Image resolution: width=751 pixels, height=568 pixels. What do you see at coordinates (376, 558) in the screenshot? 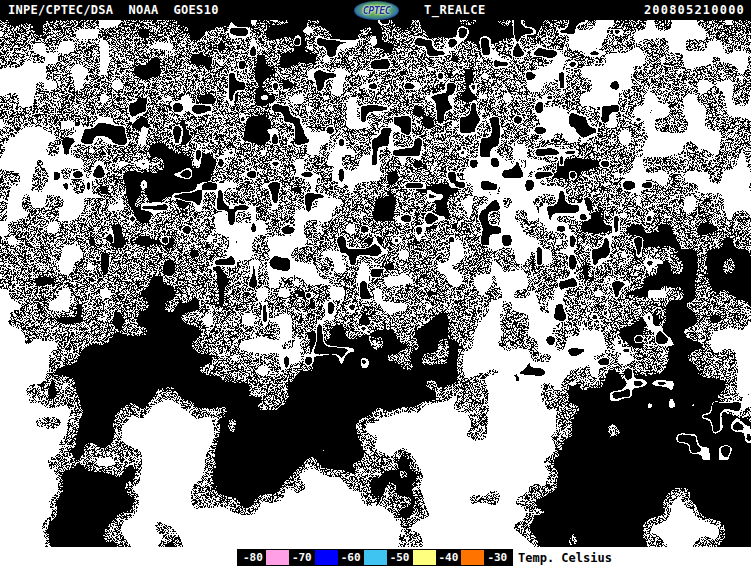
I see `legend-swatch-cyan` at bounding box center [376, 558].